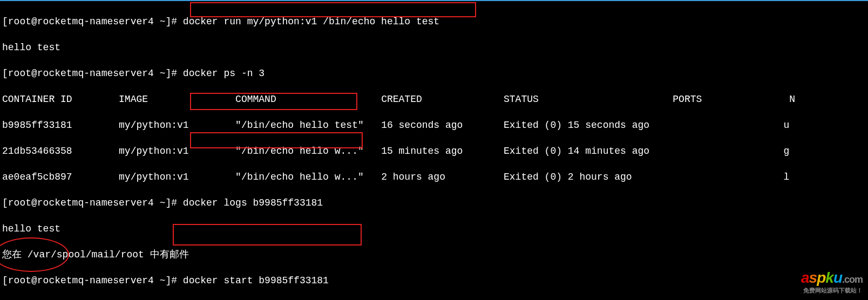 Image resolution: width=868 pixels, height=300 pixels. I want to click on cmd-line-ps1: [root@rocketmq-nameserver4 ~]# docker ps…, so click(434, 73).